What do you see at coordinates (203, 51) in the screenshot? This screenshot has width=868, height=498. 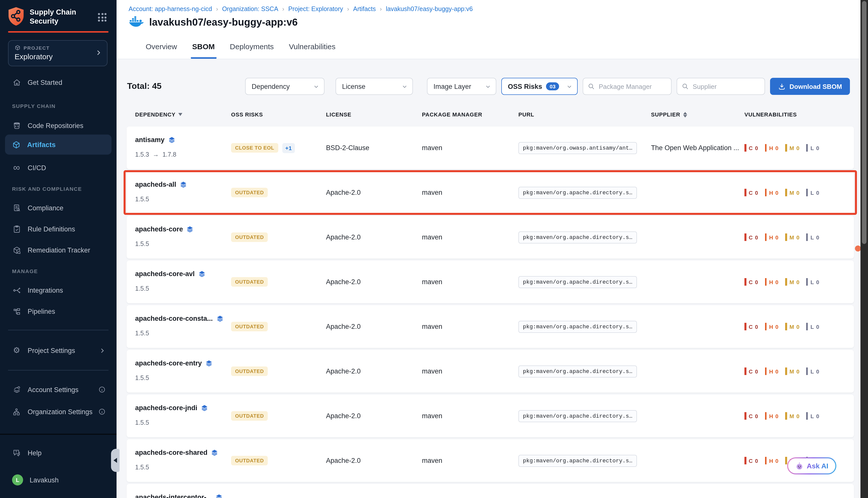 I see `tab-sbom: SBOM` at bounding box center [203, 51].